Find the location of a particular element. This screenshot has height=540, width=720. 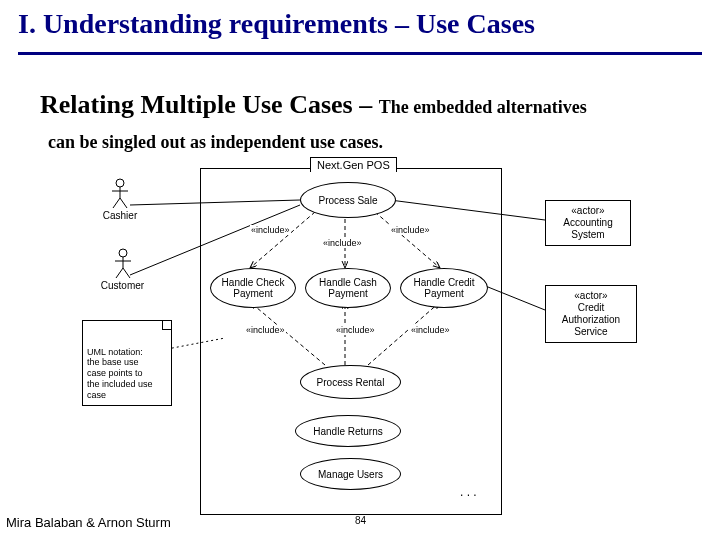

uc-process-sale: Process Sale is located at coordinates (348, 200).